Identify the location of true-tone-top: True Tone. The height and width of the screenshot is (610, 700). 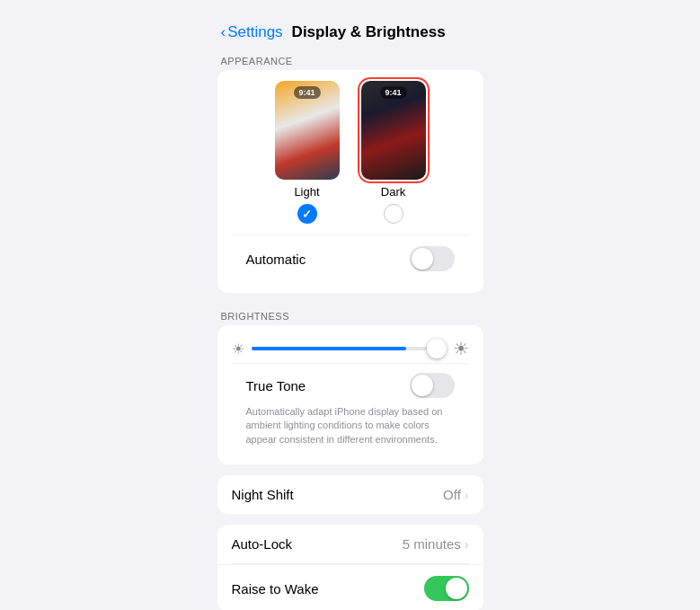
(350, 385).